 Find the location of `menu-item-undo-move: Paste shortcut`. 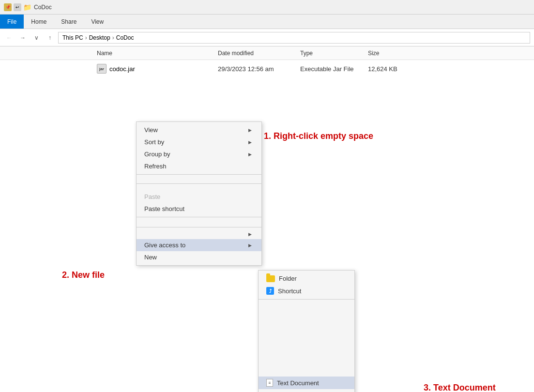

menu-item-undo-move: Paste shortcut is located at coordinates (199, 209).